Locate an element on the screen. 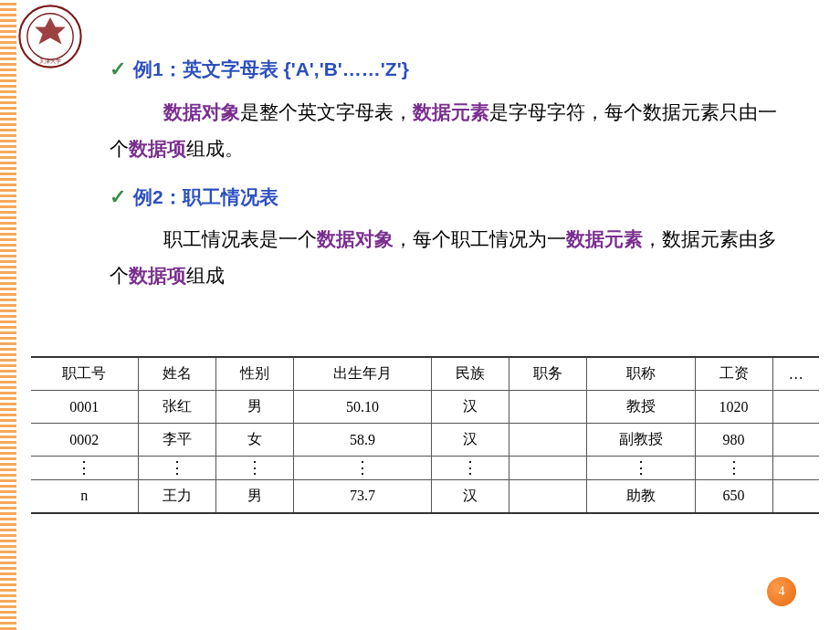  example-1-heading: ✓例1：英文字母表 {'A','B'……'Z'} is located at coordinates (452, 69).